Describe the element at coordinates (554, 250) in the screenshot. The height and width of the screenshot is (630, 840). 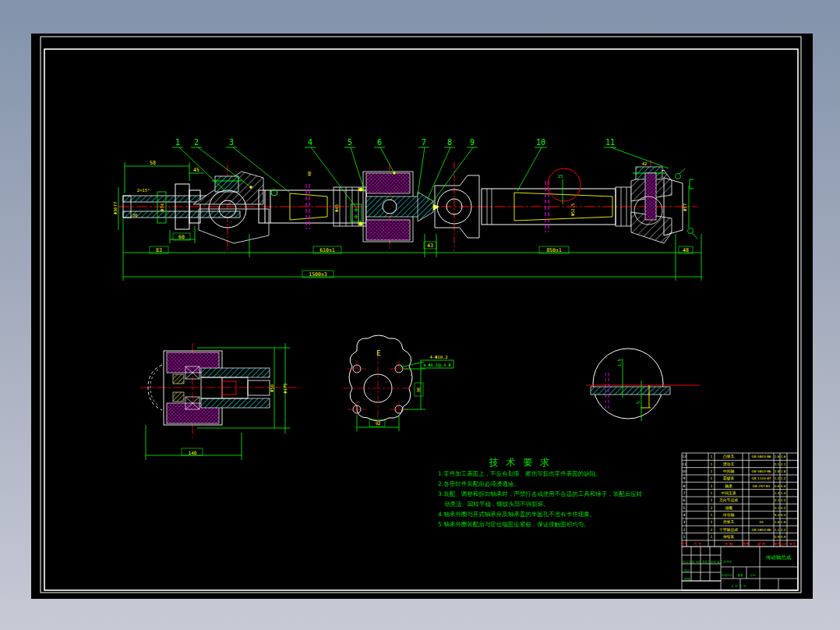
I see `dim-850: 850±1` at that location.